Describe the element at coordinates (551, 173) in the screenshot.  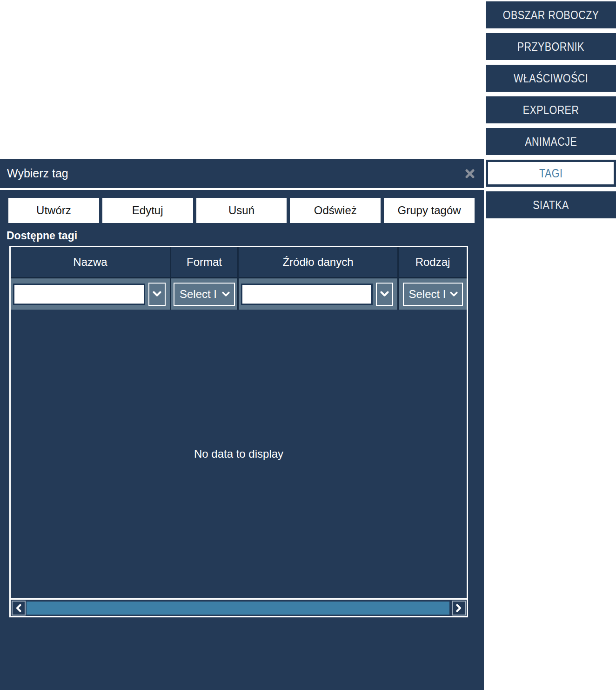
I see `sidebar-item-tagi-active: TAGI` at that location.